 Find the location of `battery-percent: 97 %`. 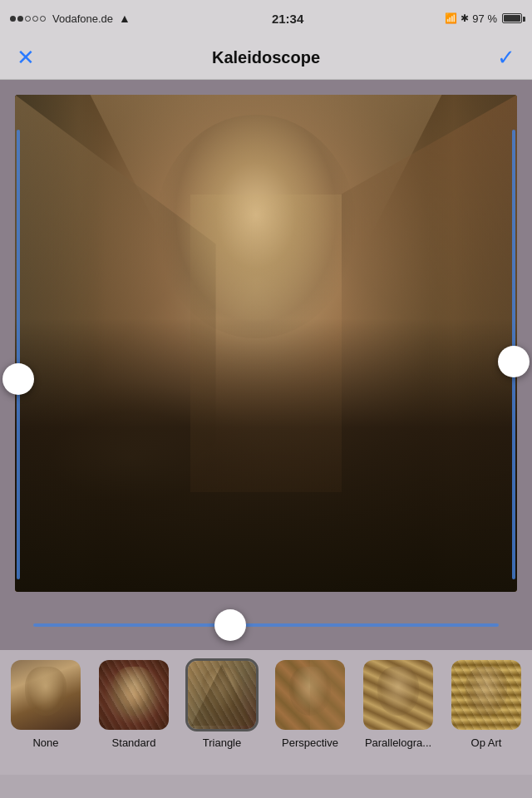

battery-percent: 97 % is located at coordinates (485, 18).